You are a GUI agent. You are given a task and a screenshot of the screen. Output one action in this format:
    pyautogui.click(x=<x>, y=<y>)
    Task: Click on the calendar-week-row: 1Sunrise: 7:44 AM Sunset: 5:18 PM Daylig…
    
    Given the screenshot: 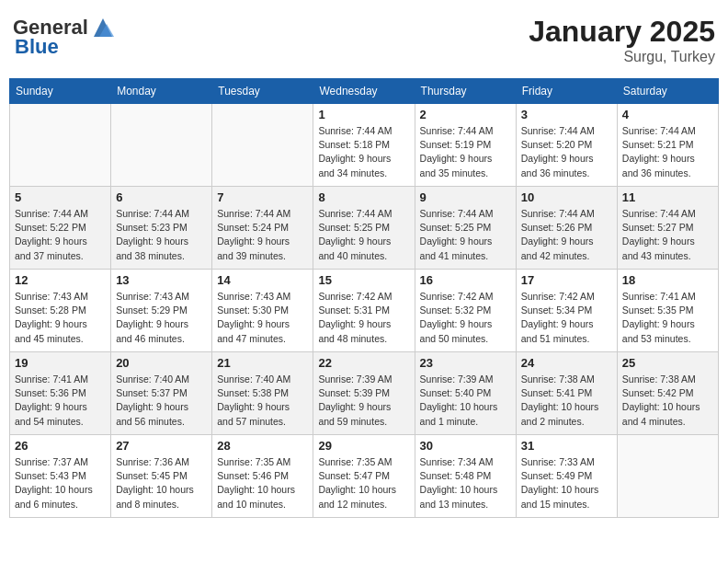 What is the action you would take?
    pyautogui.click(x=364, y=145)
    